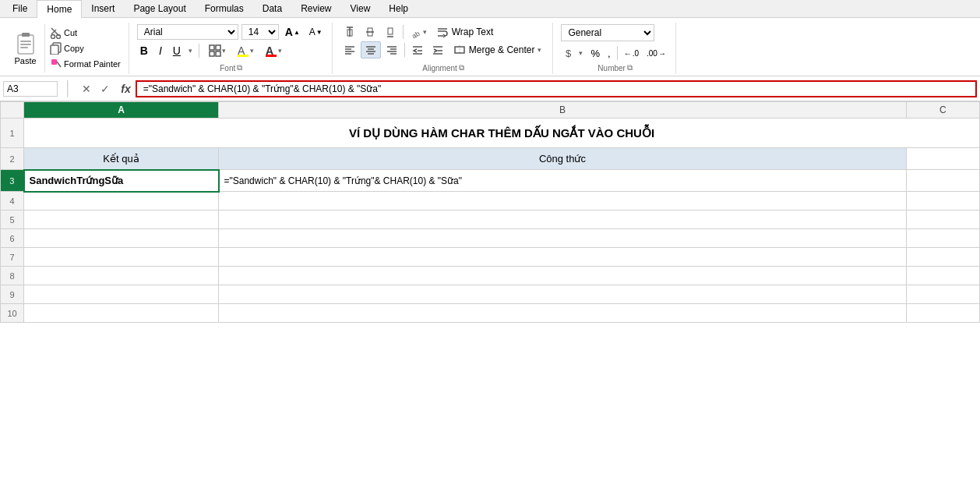  What do you see at coordinates (122, 295) in the screenshot?
I see `cell-a9` at bounding box center [122, 295].